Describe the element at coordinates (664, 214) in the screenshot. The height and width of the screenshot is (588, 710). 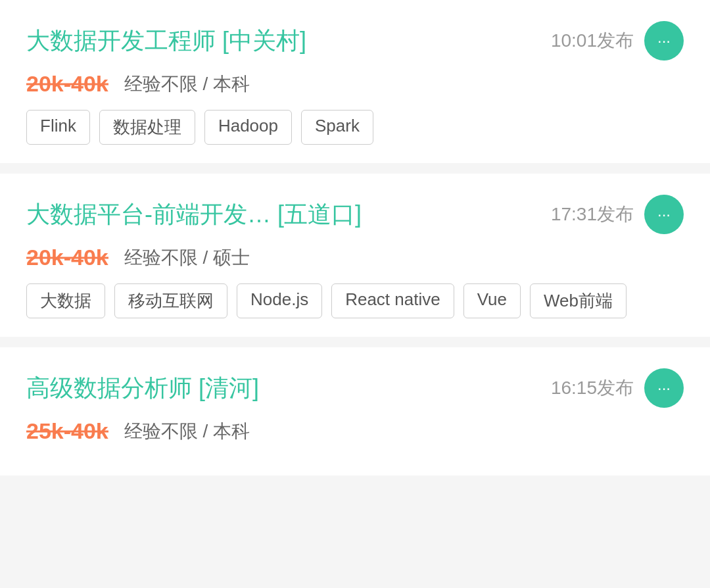
I see `chat-icon-2: ···` at that location.